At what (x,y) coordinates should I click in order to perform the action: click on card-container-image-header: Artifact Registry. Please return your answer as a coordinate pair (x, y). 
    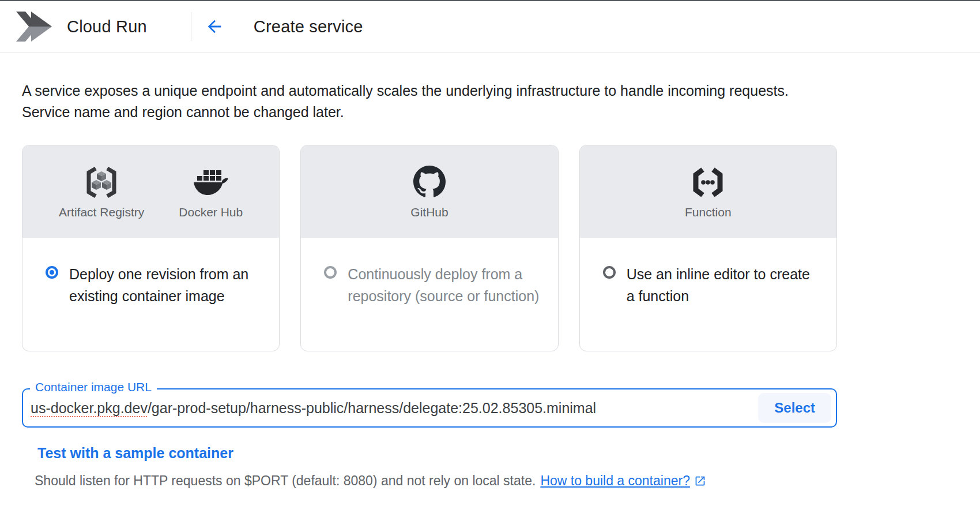
    Looking at the image, I should click on (151, 192).